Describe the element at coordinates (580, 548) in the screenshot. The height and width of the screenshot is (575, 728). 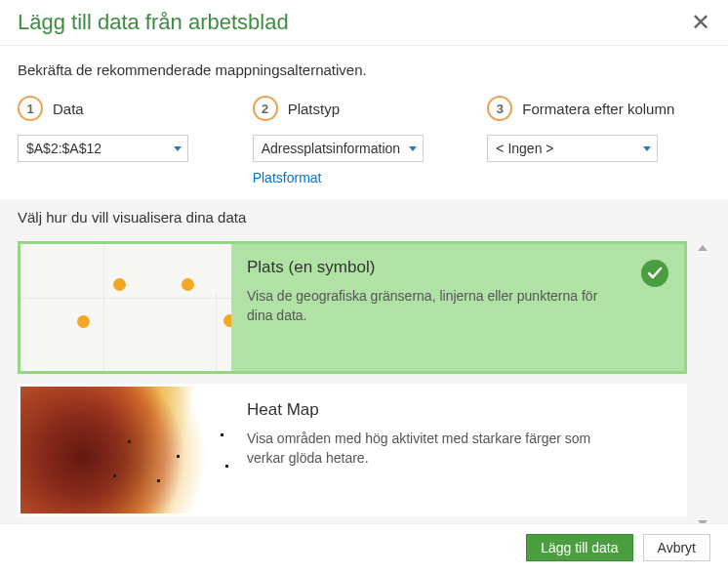
I see `add-data-button: Lägg till data` at that location.